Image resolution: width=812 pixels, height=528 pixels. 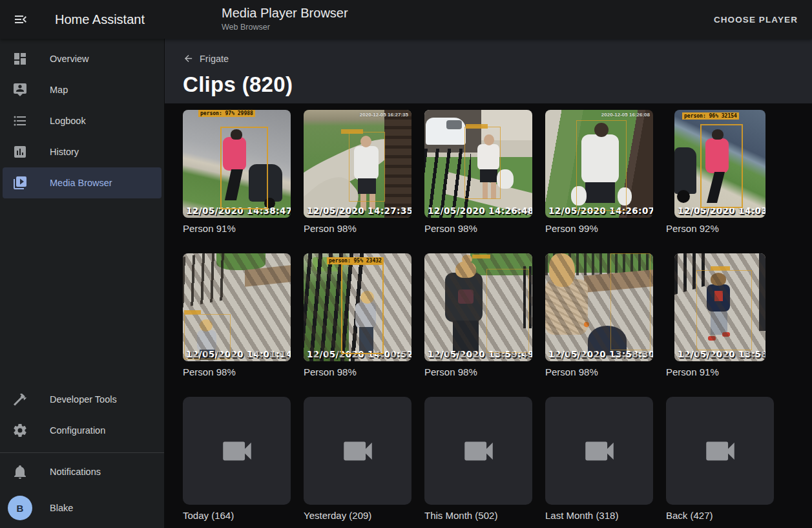 What do you see at coordinates (82, 430) in the screenshot?
I see `sidebar-item-configuration: Configuration` at bounding box center [82, 430].